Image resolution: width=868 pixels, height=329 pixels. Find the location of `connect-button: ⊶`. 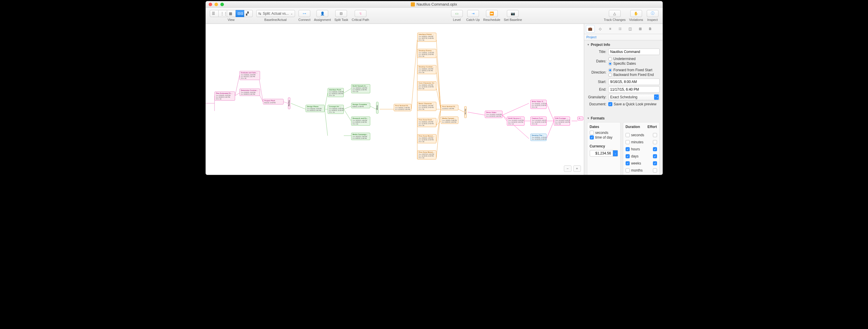

connect-button: ⊶ is located at coordinates (305, 13).